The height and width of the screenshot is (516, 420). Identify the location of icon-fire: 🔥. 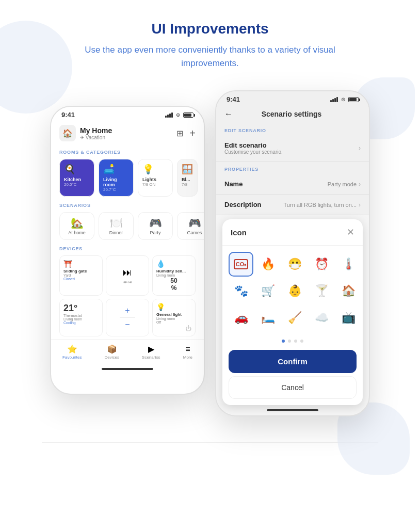
(268, 264).